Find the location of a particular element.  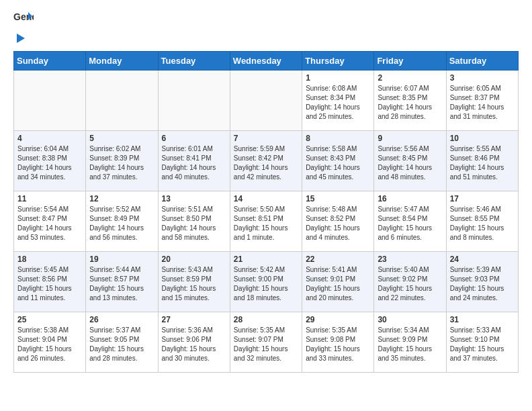

header: General is located at coordinates (266, 28).